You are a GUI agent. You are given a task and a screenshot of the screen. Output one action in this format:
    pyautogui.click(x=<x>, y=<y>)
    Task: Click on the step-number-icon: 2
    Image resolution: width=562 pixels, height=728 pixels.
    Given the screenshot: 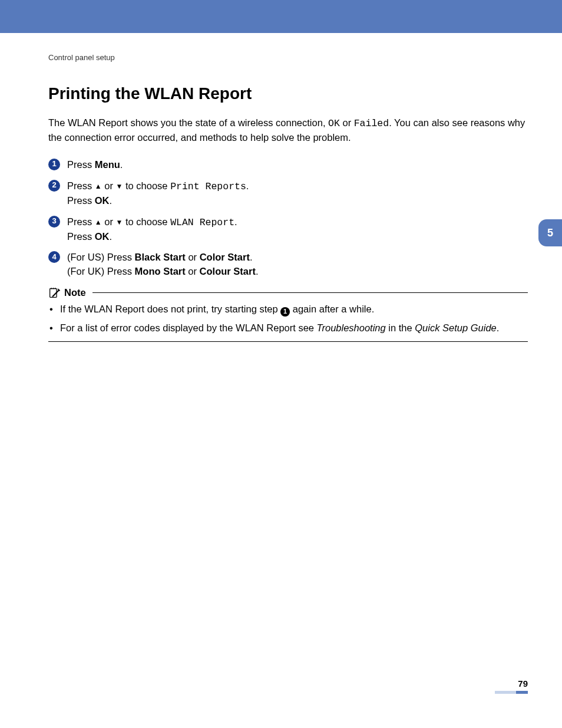 What is the action you would take?
    pyautogui.click(x=54, y=186)
    